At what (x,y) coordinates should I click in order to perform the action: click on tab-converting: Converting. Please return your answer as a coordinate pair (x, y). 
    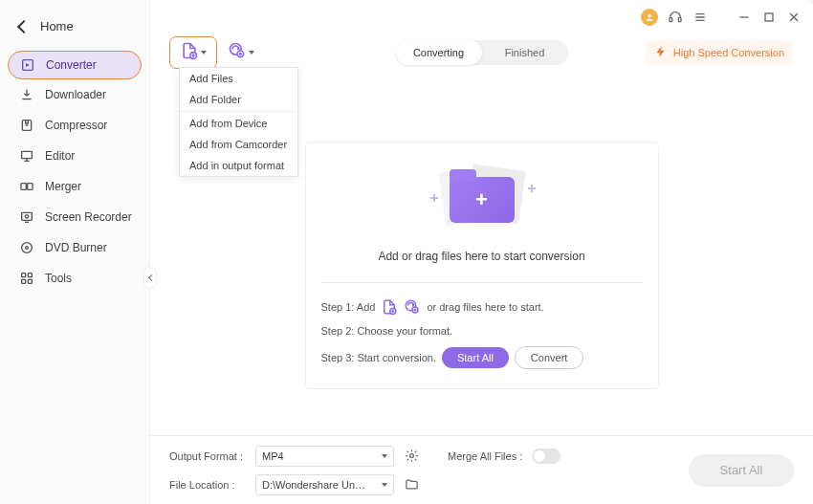
    Looking at the image, I should click on (439, 53).